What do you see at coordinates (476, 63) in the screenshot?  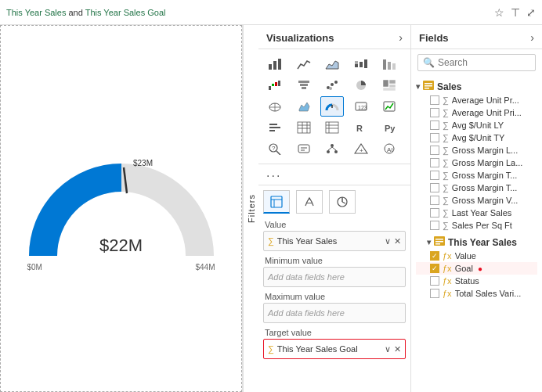 I see `fields-search-box: 🔍` at bounding box center [476, 63].